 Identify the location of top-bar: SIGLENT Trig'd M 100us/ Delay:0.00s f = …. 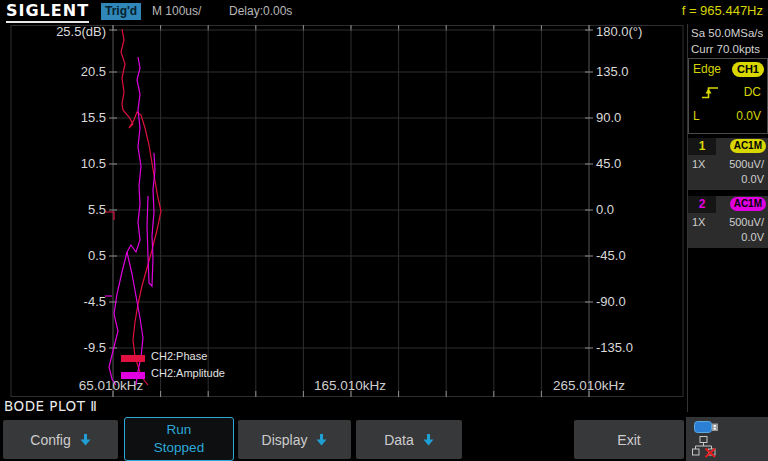
(384, 12).